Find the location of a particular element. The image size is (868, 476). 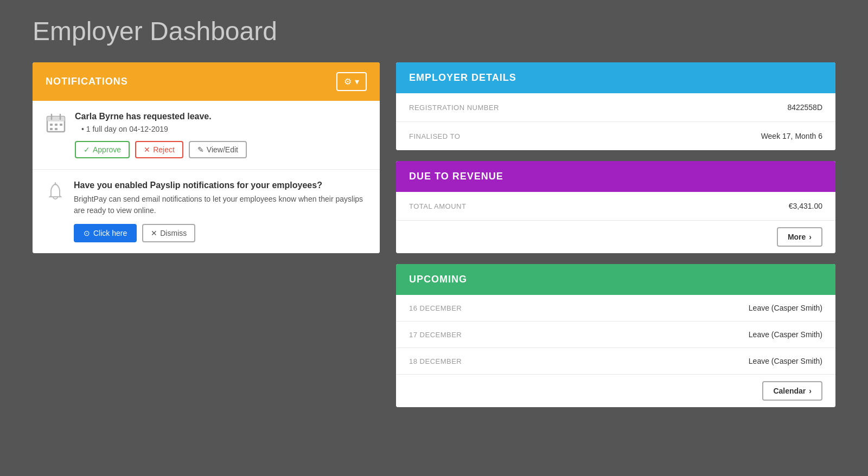

dismiss-label: Dismiss is located at coordinates (174, 233).